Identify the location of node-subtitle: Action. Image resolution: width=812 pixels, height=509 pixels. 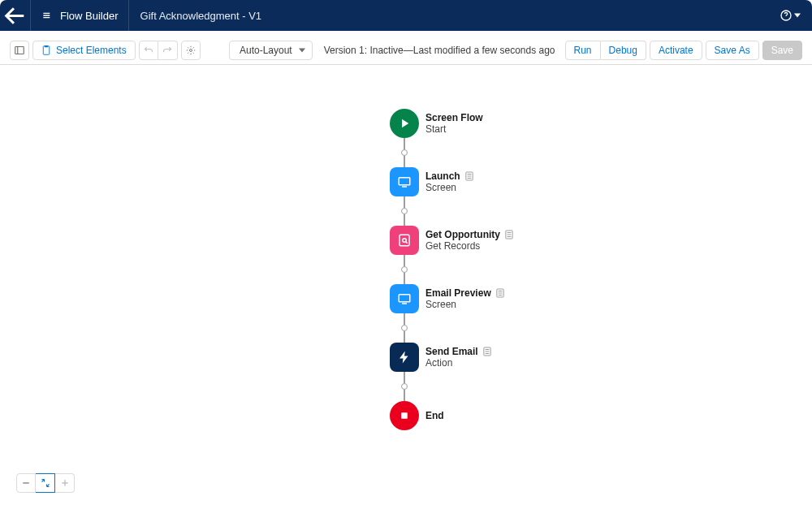
(458, 363).